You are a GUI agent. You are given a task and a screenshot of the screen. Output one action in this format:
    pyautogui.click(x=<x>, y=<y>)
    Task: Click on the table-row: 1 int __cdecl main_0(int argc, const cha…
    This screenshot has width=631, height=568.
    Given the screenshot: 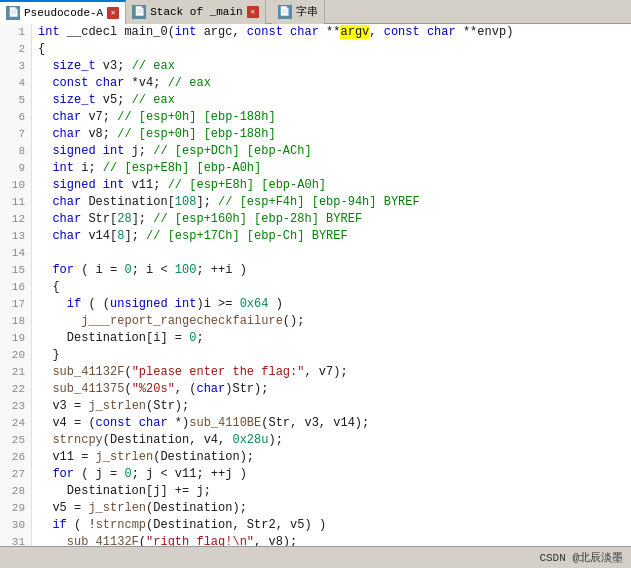 What is the action you would take?
    pyautogui.click(x=316, y=32)
    